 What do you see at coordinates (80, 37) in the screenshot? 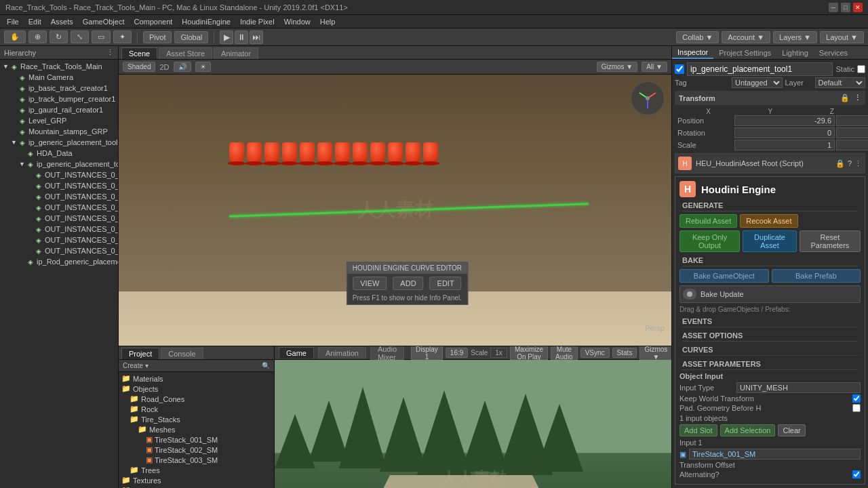
I see `toolbar-scale-btn: ⤡` at bounding box center [80, 37].